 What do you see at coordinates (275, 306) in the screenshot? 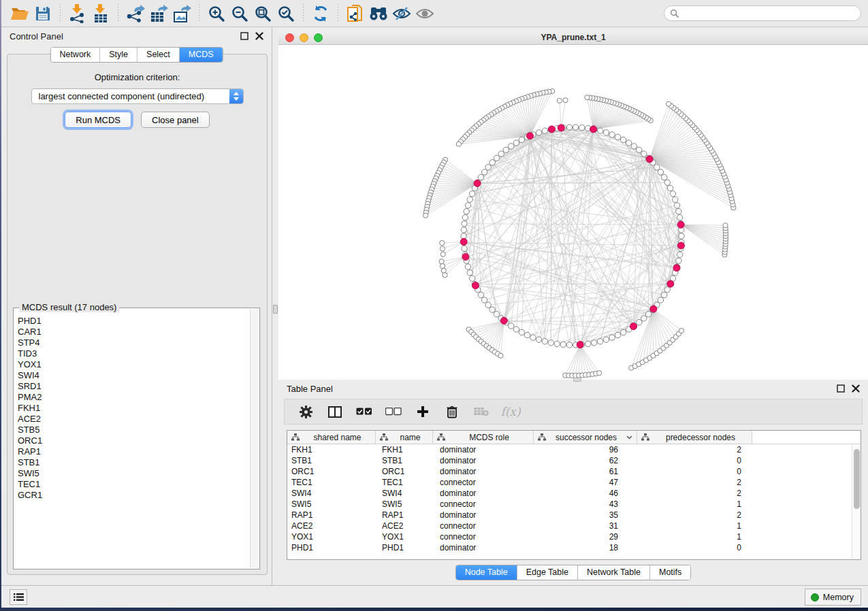
I see `panel-splitter` at bounding box center [275, 306].